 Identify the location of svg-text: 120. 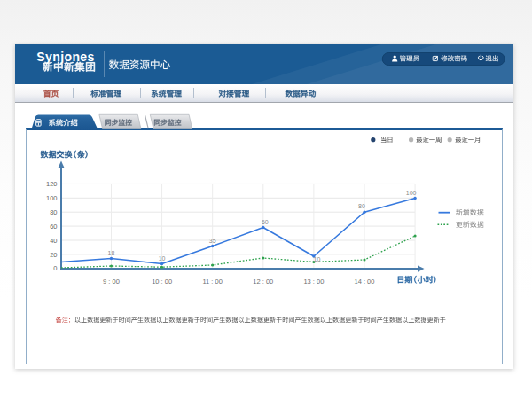
(51, 184).